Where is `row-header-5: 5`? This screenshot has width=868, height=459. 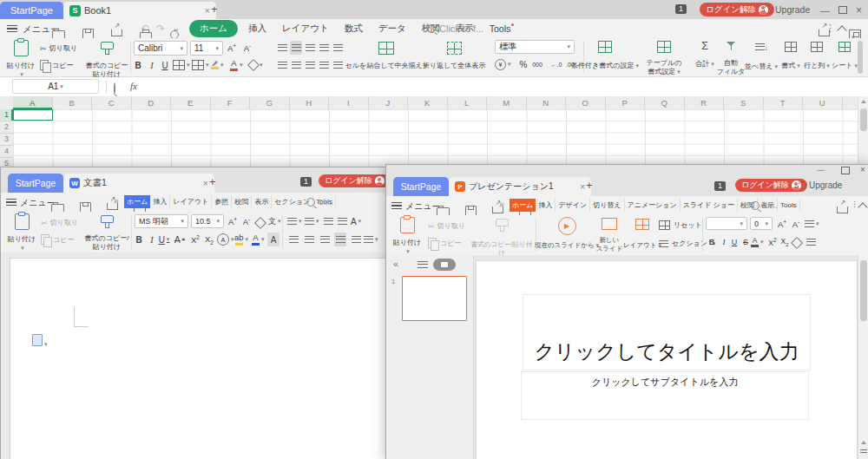
row-header-5: 5 is located at coordinates (7, 162).